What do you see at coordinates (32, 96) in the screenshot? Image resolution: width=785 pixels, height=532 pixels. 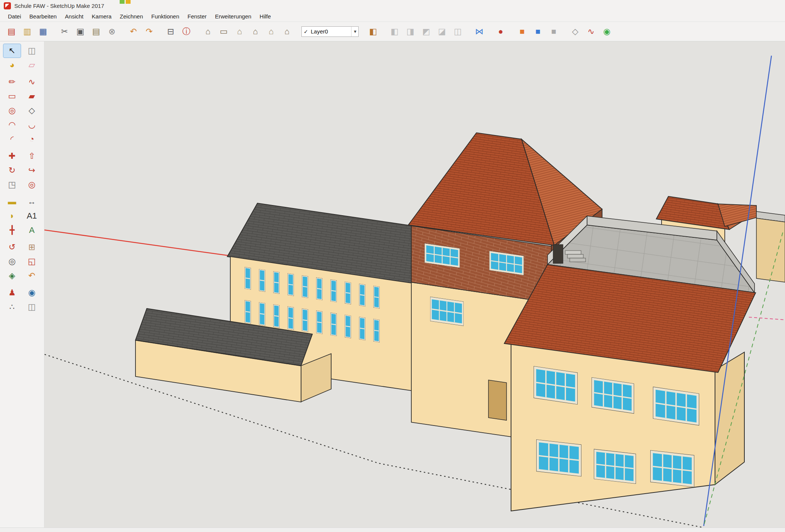 I see `rotated-rectangle-tool: ▰` at bounding box center [32, 96].